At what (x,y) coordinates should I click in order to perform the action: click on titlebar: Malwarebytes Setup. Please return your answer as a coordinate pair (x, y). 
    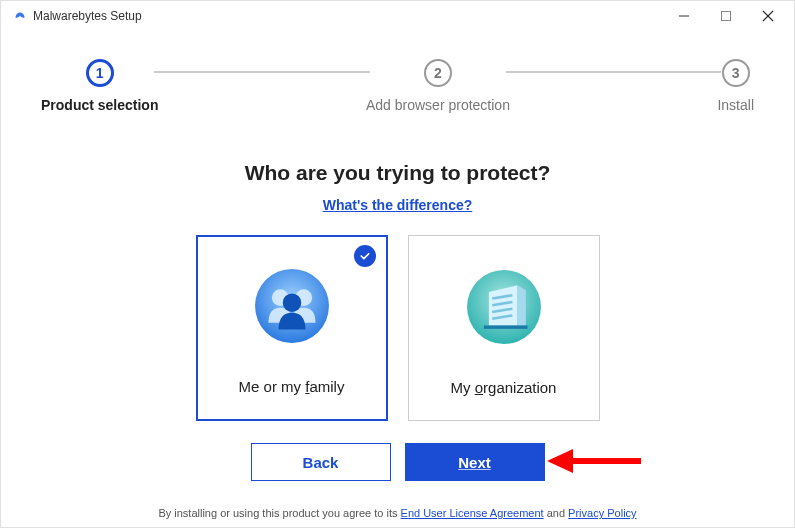
    Looking at the image, I should click on (398, 16).